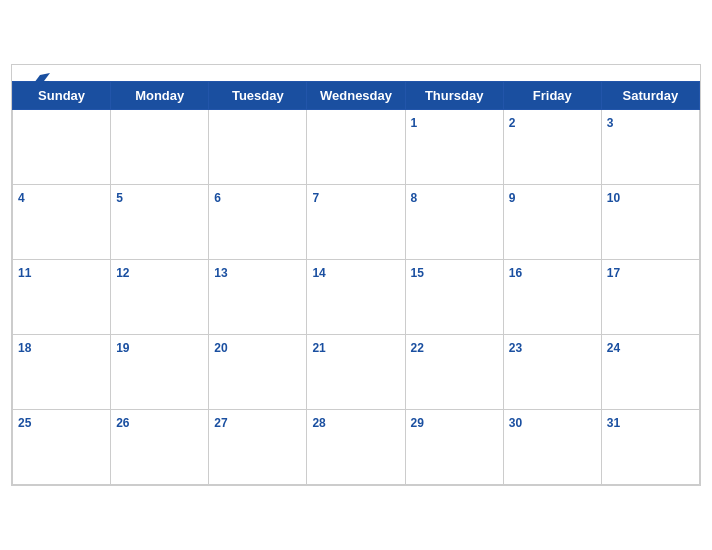  I want to click on day-number: 21, so click(318, 348).